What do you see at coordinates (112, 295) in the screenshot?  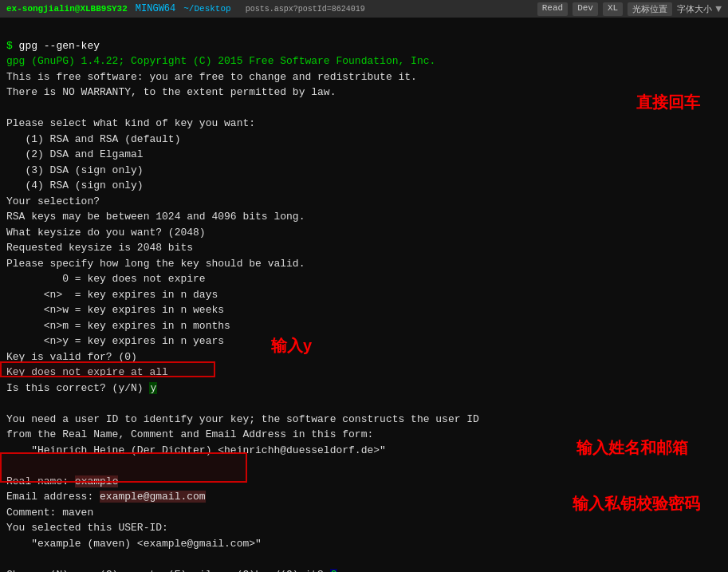 I see `line-expiren: <n> = key expires in n days` at bounding box center [112, 295].